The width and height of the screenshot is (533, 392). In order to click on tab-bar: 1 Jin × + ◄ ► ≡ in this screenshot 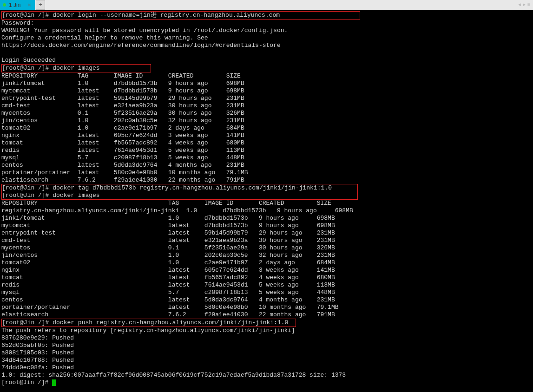, I will do `click(267, 5)`.